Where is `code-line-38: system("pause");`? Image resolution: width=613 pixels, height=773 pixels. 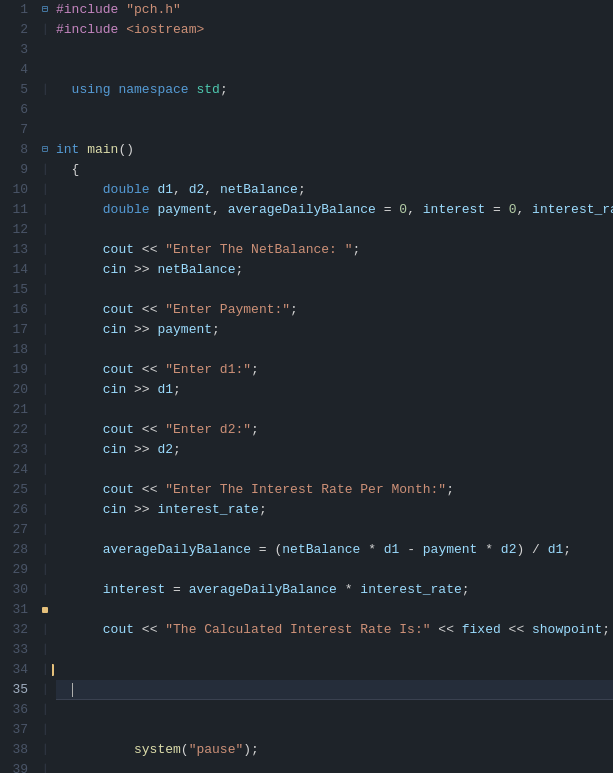
code-line-38: system("pause"); is located at coordinates (334, 750).